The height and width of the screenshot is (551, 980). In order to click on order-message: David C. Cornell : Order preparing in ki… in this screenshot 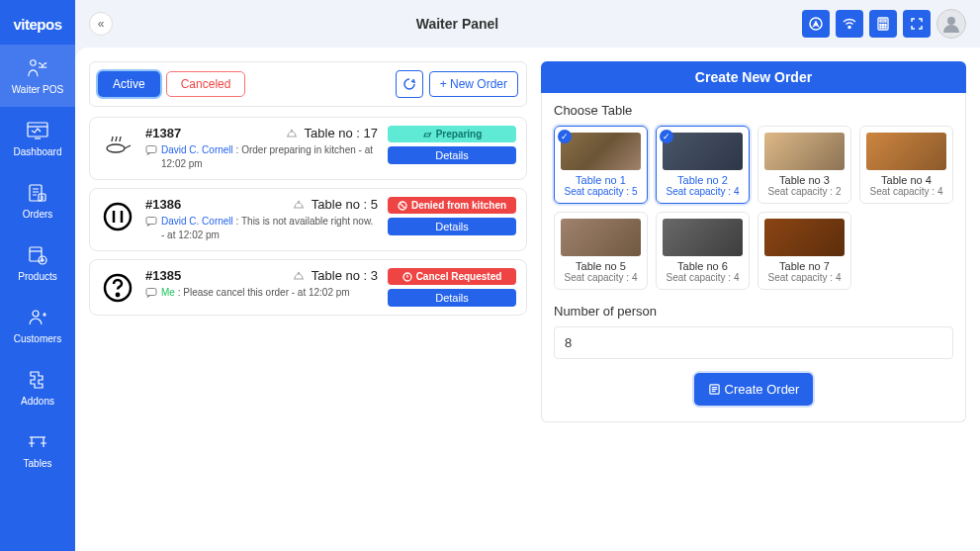, I will do `click(261, 157)`.